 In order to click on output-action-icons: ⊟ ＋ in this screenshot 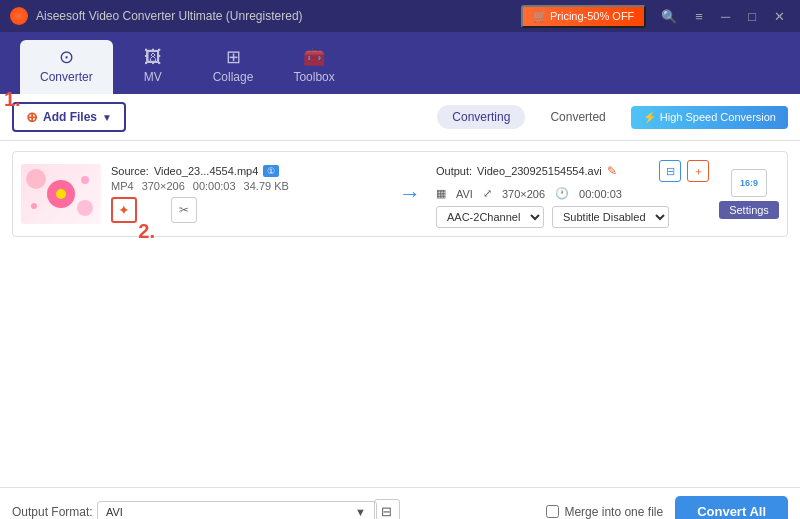, I will do `click(684, 171)`.